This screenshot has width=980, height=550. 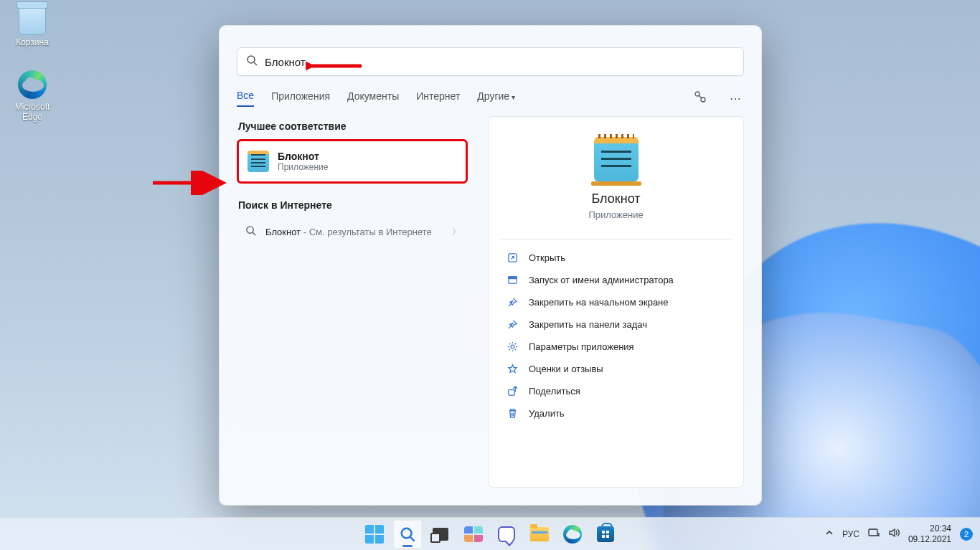 What do you see at coordinates (473, 534) in the screenshot?
I see `widgets-button` at bounding box center [473, 534].